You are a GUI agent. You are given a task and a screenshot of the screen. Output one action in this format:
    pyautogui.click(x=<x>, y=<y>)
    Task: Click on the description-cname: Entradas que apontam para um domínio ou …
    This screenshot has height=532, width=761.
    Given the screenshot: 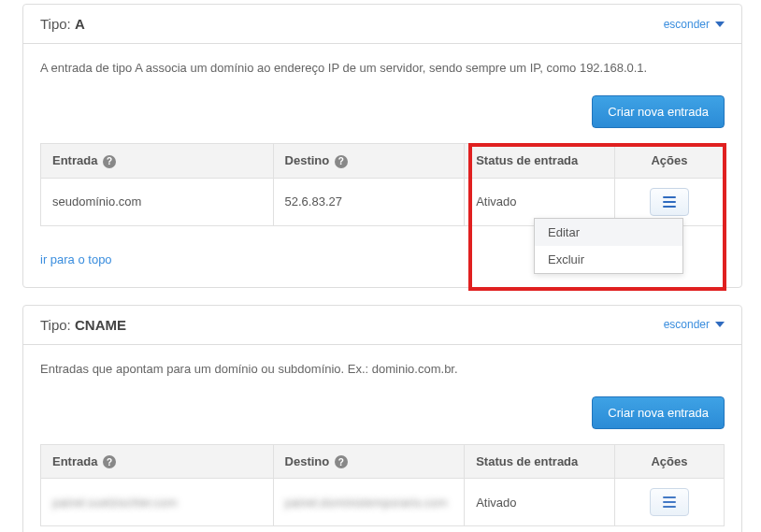 What is the action you would take?
    pyautogui.click(x=382, y=368)
    